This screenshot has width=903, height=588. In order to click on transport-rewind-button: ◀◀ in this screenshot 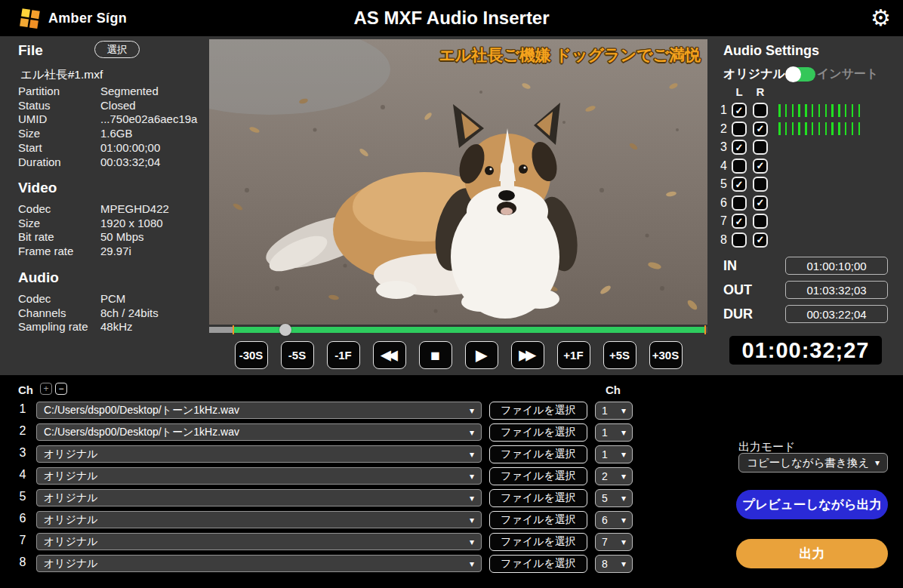, I will do `click(390, 355)`.